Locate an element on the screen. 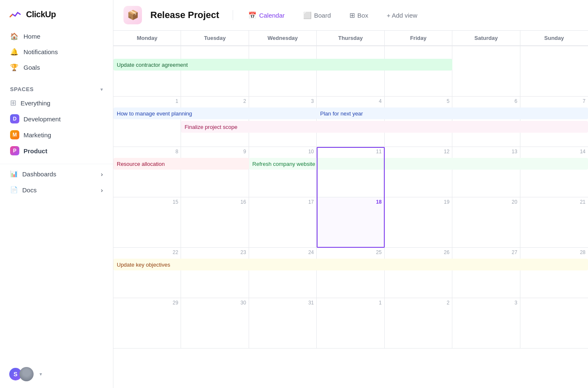 The image size is (588, 388). nav-goals: 🏆 Goals is located at coordinates (56, 67).